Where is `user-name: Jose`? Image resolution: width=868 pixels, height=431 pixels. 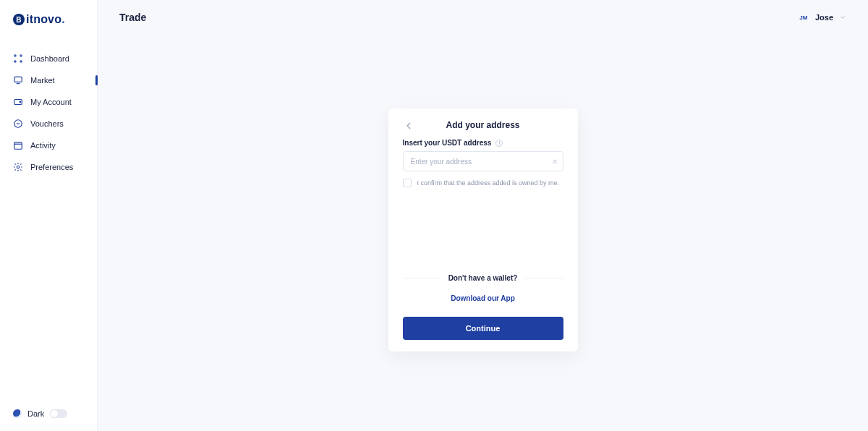 user-name: Jose is located at coordinates (825, 17).